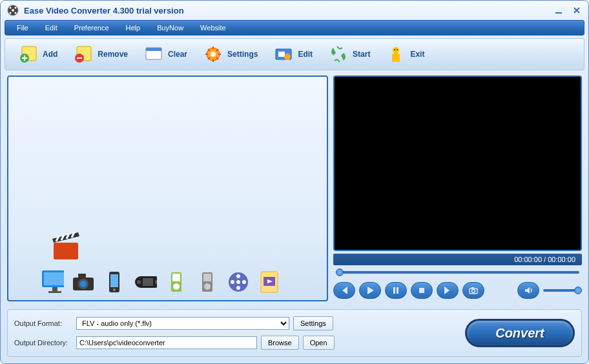  I want to click on camera-icon, so click(83, 282).